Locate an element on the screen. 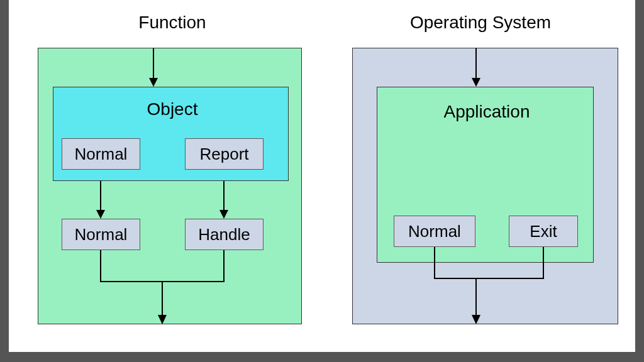 The height and width of the screenshot is (362, 644). box-normal-3: Normal is located at coordinates (435, 231).